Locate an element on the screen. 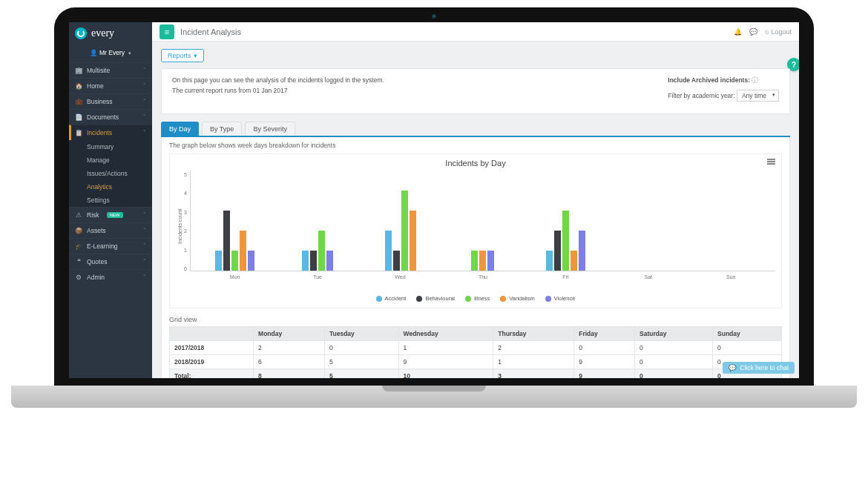  info-panel: On this page you can see the analysis of… is located at coordinates (476, 91).